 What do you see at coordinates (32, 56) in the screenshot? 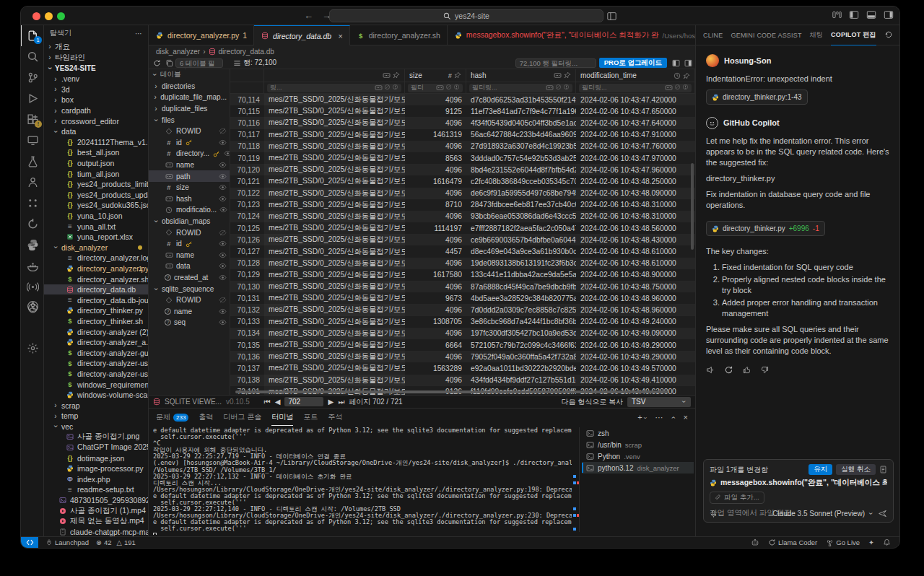
I see `search-activity-icon` at bounding box center [32, 56].